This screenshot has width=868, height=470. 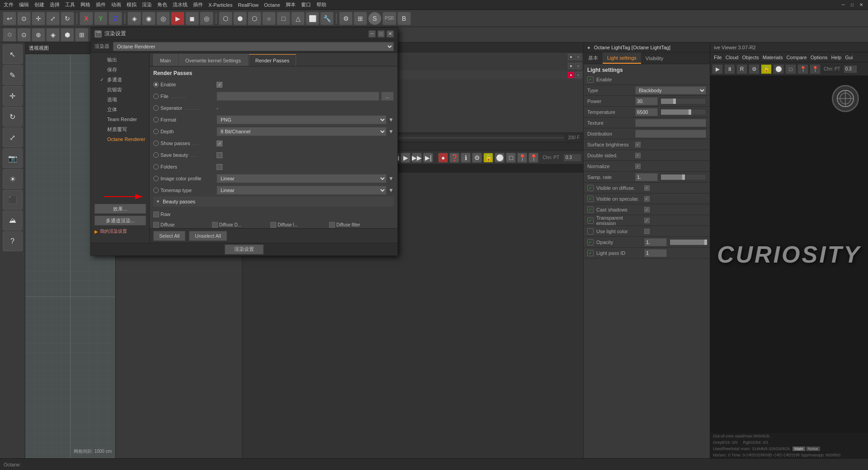 What do you see at coordinates (156, 85) in the screenshot?
I see `rp-enable-radio` at bounding box center [156, 85].